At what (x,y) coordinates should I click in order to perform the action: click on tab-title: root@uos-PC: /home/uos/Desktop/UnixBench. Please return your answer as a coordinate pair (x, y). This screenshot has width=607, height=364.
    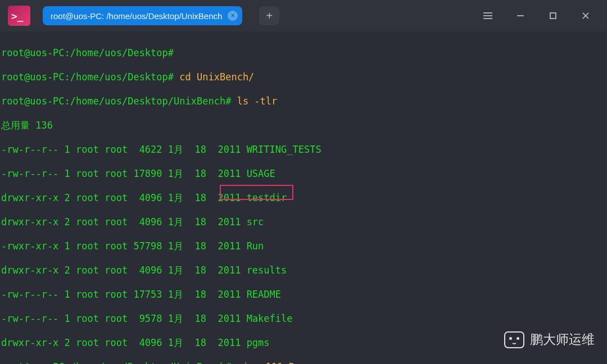
    Looking at the image, I should click on (136, 16).